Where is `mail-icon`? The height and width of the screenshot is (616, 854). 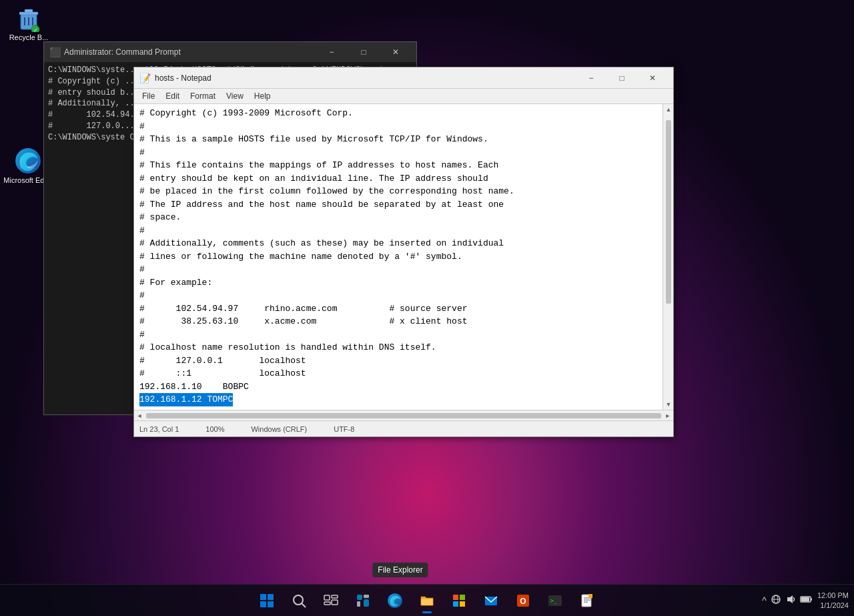 mail-icon is located at coordinates (491, 601).